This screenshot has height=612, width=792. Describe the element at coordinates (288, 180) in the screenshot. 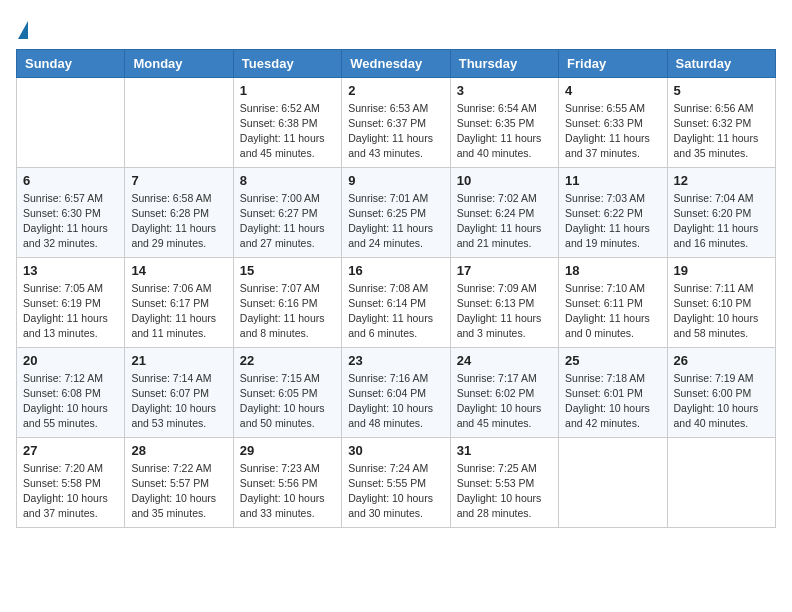

I see `day-number: 8` at that location.